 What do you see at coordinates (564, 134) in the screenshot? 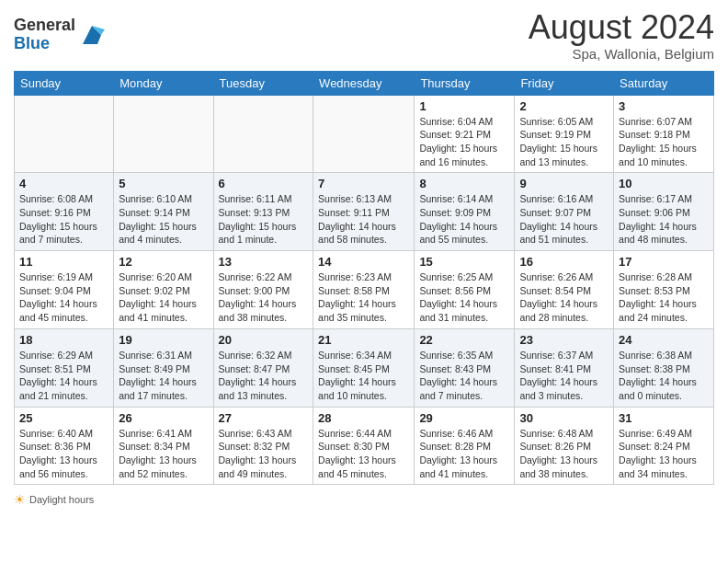
I see `calendar-cell: 2Sunrise: 6:05 AM Sunset: 9:19 PM Daylig…` at bounding box center [564, 134].